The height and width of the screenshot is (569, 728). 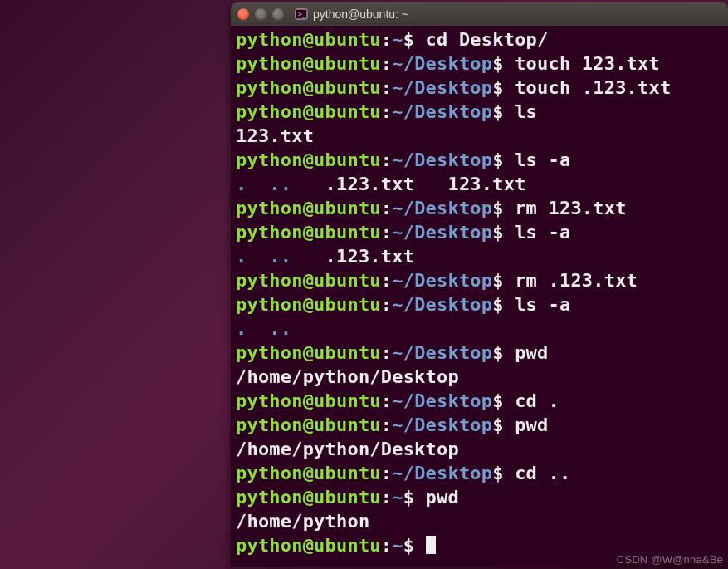 What do you see at coordinates (526, 111) in the screenshot?
I see `command-text: ls` at bounding box center [526, 111].